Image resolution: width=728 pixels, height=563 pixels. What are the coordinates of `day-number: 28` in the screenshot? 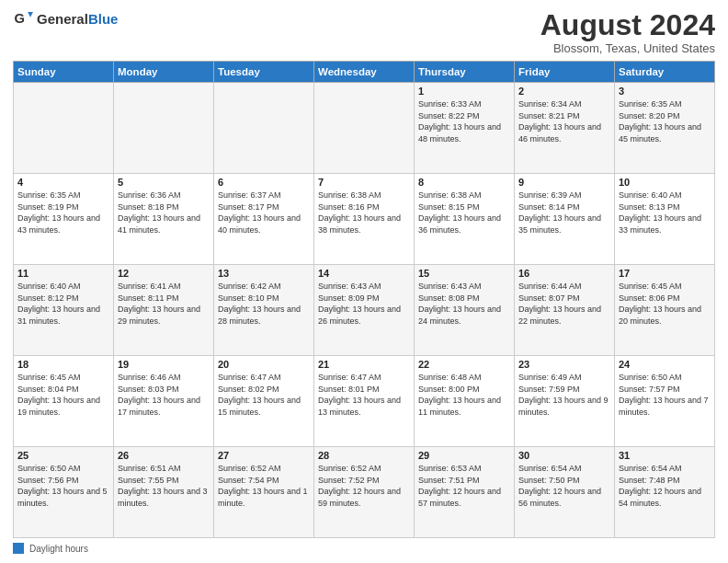 It's located at (364, 455).